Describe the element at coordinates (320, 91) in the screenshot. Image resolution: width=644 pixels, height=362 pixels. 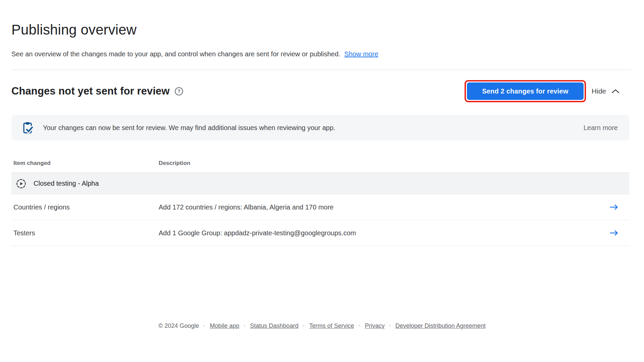
I see `section-header-row: Changes not yet sent for review ? Send 2…` at that location.